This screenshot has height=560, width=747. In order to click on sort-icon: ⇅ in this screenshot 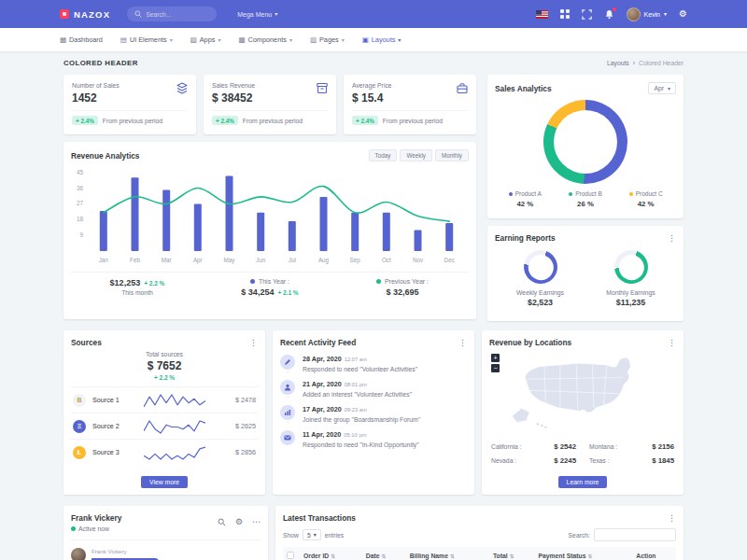, I will do `click(385, 556)`.